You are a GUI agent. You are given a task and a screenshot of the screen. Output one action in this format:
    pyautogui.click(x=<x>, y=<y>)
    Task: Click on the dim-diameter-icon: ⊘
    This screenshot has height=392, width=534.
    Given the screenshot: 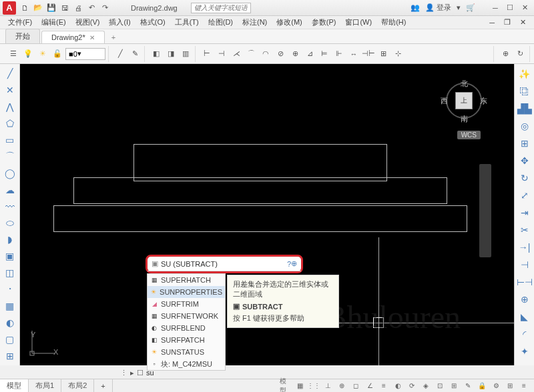 What is the action you would take?
    pyautogui.click(x=280, y=54)
    